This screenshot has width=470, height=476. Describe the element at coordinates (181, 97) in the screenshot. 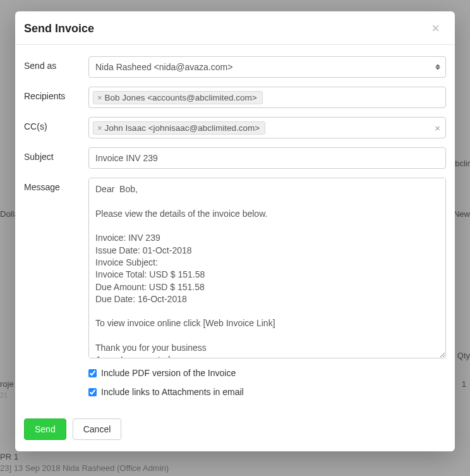

I see `recipient-chip-label: Bob Jones <accounts@abclimited.com>` at that location.